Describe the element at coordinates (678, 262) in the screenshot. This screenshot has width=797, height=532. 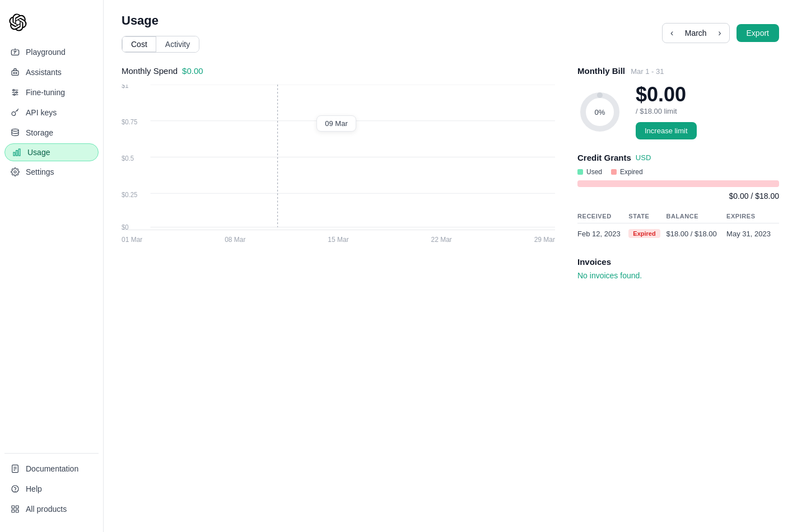
I see `invoices-title: Invoices` at that location.